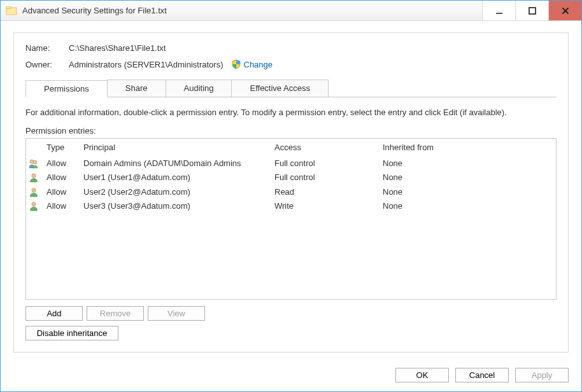  What do you see at coordinates (60, 148) in the screenshot?
I see `column-type: Type` at bounding box center [60, 148].